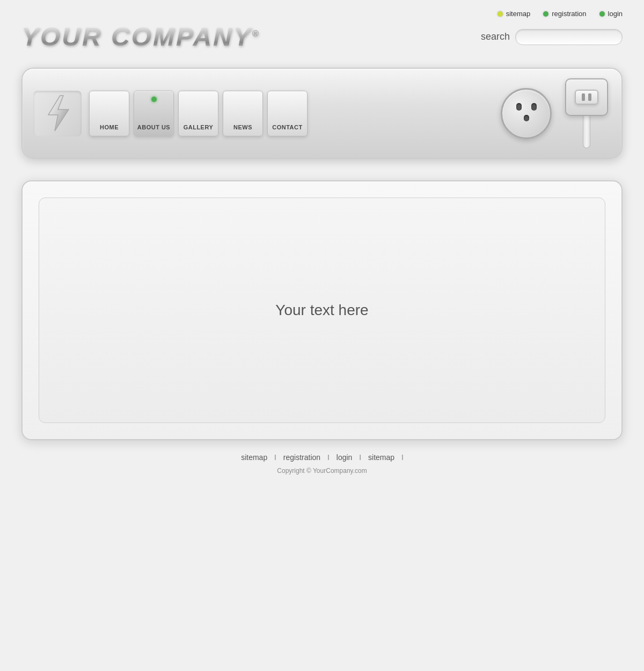 The height and width of the screenshot is (671, 644). Describe the element at coordinates (153, 114) in the screenshot. I see `nav-btn-about: ABOUT US` at that location.